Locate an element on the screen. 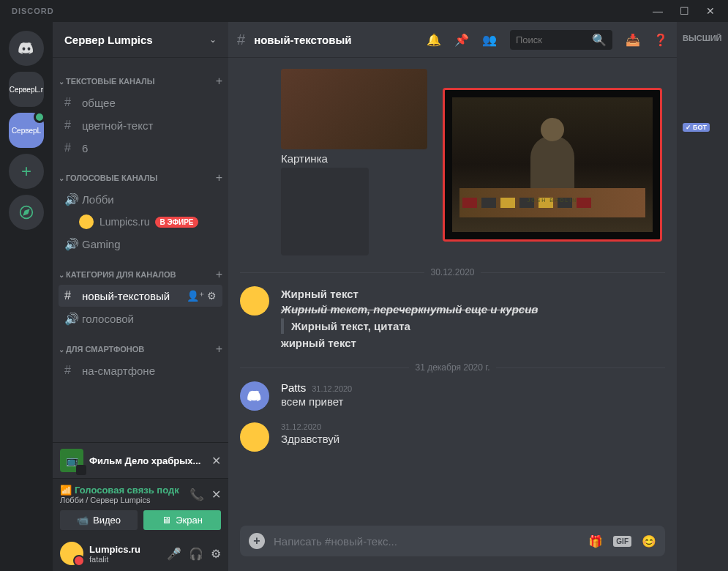  category-phone: ДЛЯ СМАРТФОНОВ+ is located at coordinates (140, 345).